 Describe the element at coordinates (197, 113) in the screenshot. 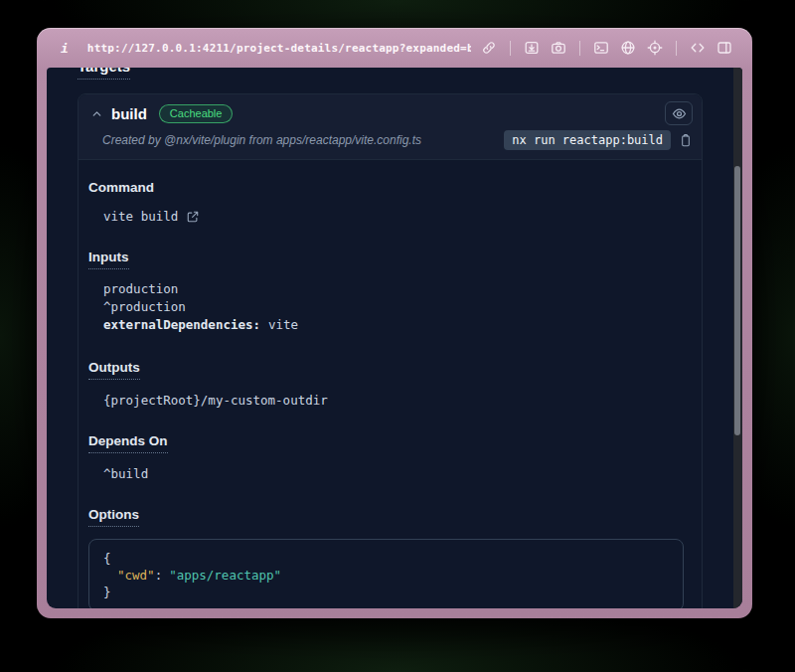

I see `cacheable-badge: Cacheable` at that location.